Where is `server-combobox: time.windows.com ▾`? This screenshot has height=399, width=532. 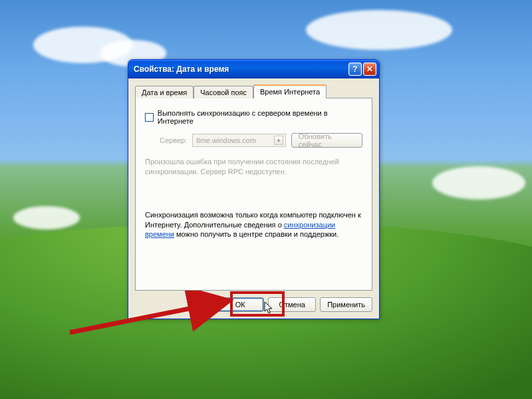 server-combobox: time.windows.com ▾ is located at coordinates (239, 140).